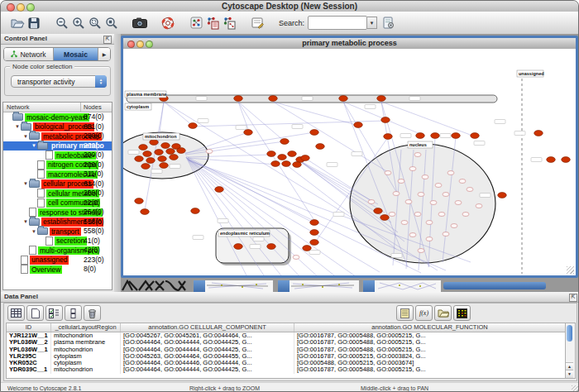 The height and width of the screenshot is (392, 579). I want to click on search-config-icon, so click(389, 23).